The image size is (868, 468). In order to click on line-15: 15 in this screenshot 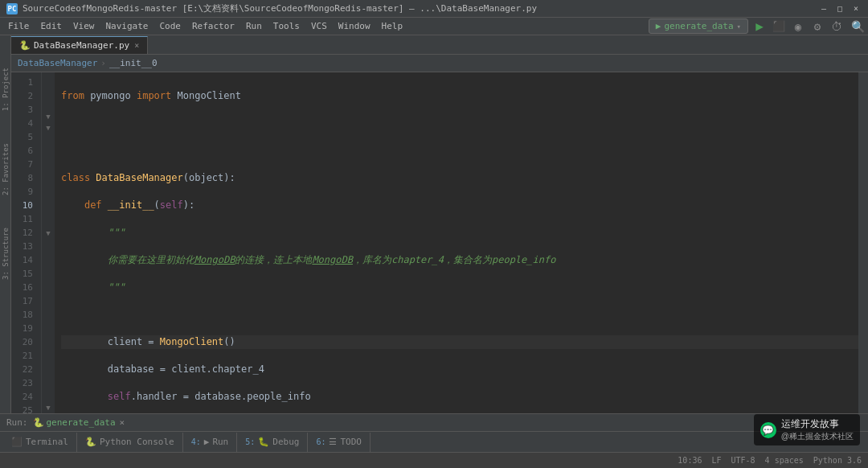, I will do `click(24, 273)`.